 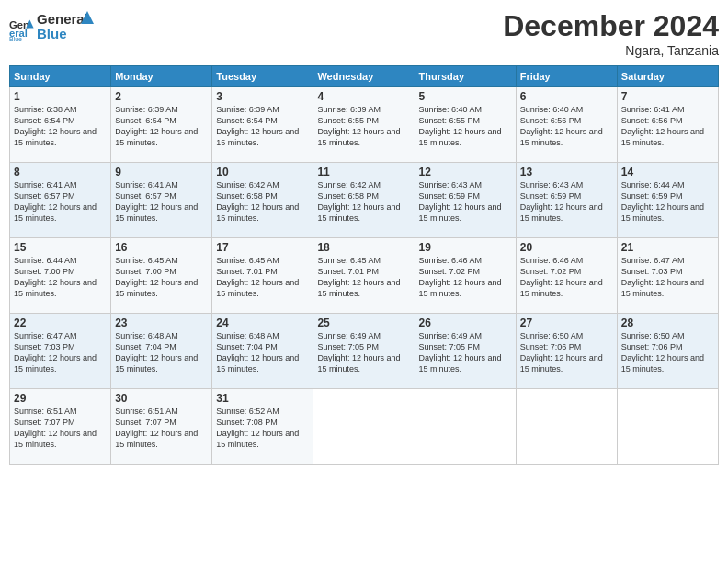 I want to click on day-info: Sunrise: 6:40 AMSunset: 6:56 PMDaylight:…, so click(x=566, y=127).